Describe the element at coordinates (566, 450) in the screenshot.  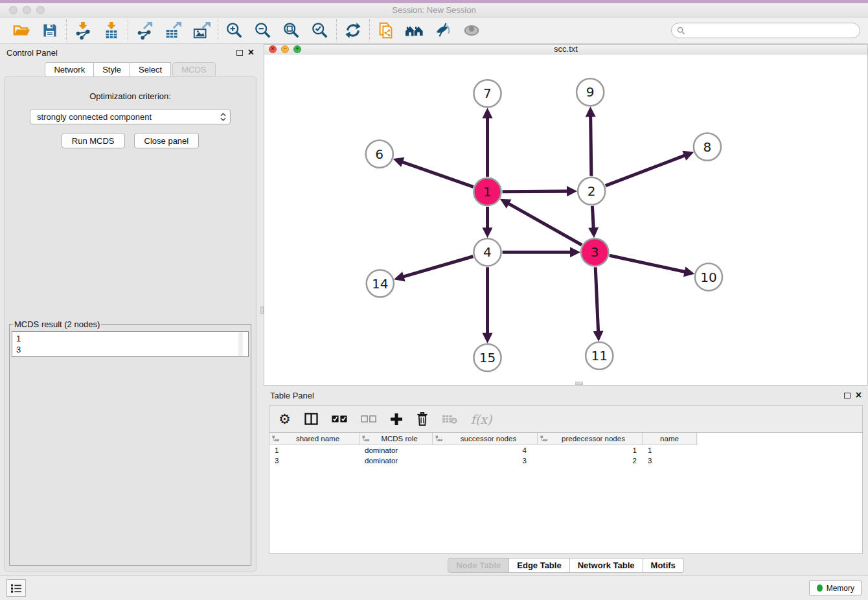
I see `table-row: 1 dominator 4 1 1` at that location.